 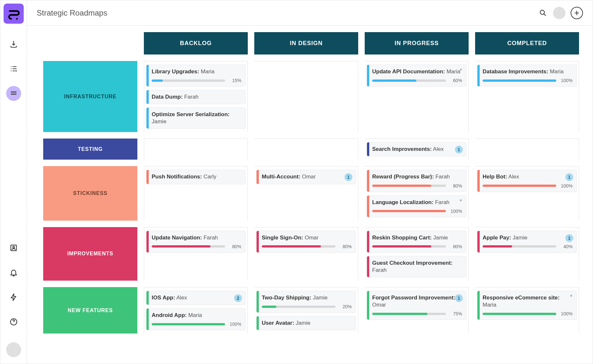 What do you see at coordinates (196, 254) in the screenshot?
I see `cell-improvements-backlog: Update Navigation: Farah80%` at bounding box center [196, 254].